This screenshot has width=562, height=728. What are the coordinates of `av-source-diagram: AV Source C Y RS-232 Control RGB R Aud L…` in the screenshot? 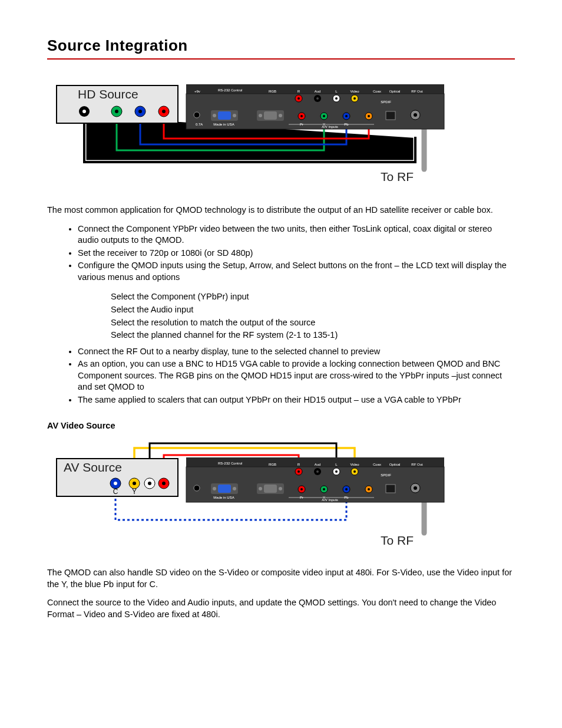 It's located at (281, 493).